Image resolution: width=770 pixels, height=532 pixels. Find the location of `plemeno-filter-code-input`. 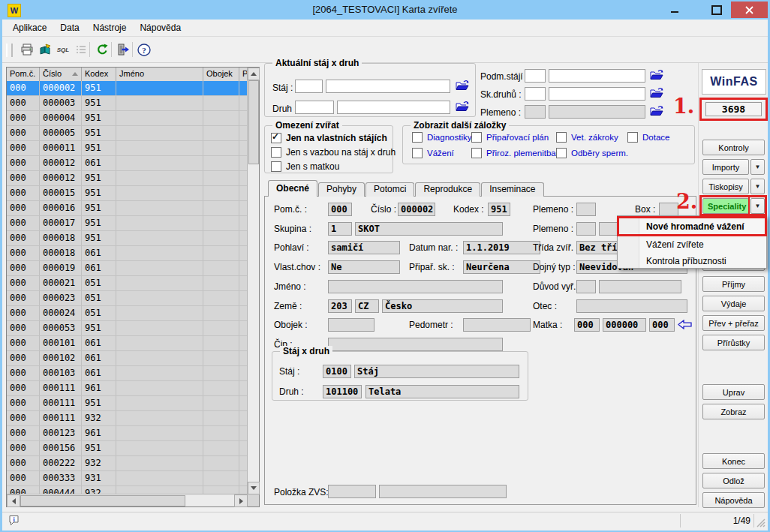

plemeno-filter-code-input is located at coordinates (535, 112).